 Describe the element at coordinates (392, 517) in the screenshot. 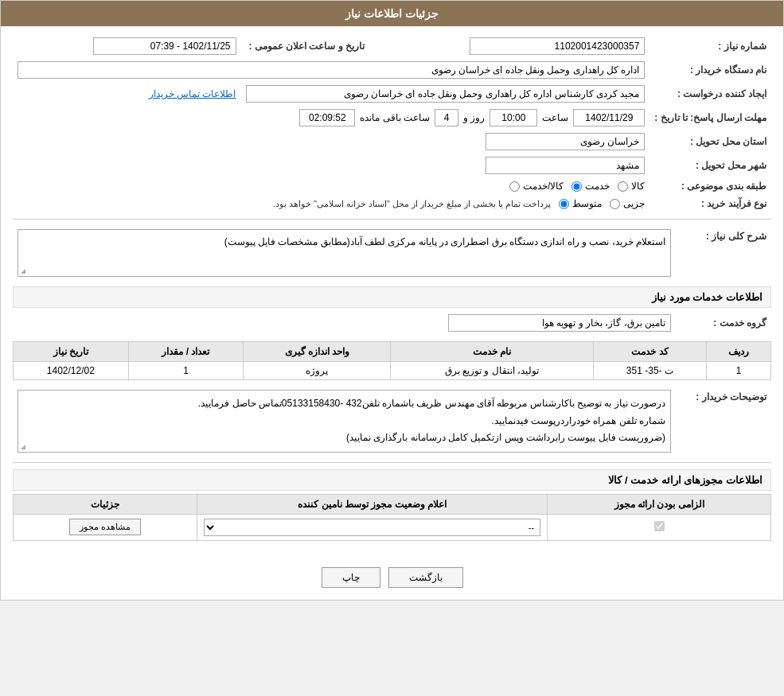

I see `permissions-table: الزامی بودن ارائه مجوز اعلام وضعیت مجوز …` at that location.